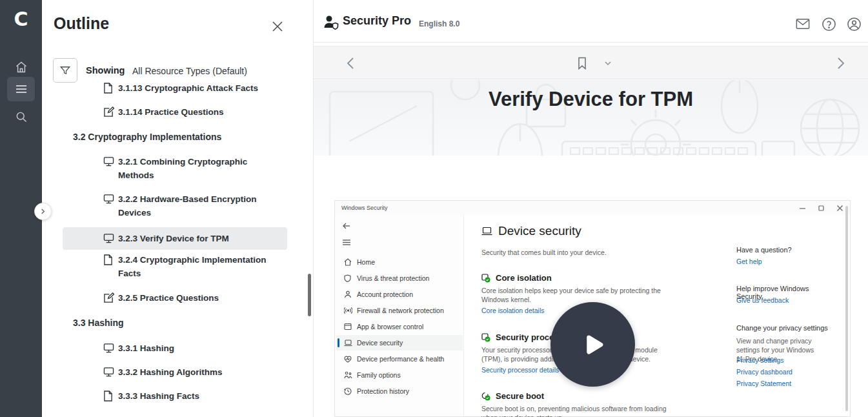 The height and width of the screenshot is (417, 868). Describe the element at coordinates (841, 63) in the screenshot. I see `next-lesson-icon` at that location.